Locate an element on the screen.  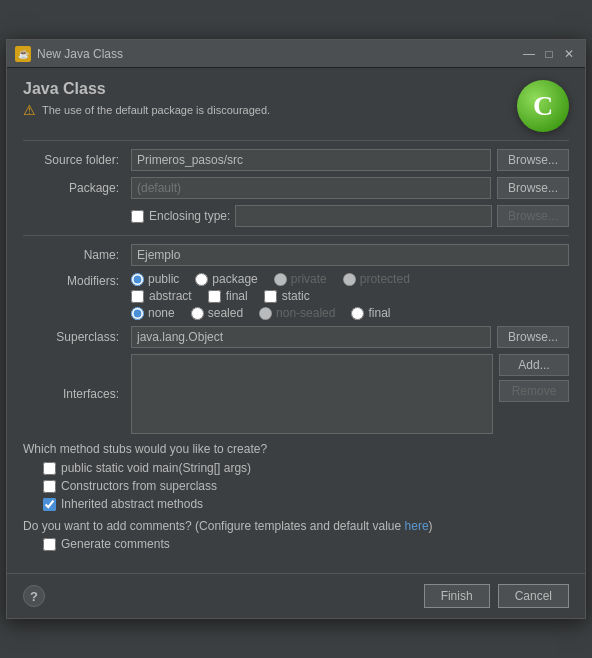
logo: C is located at coordinates (543, 106).